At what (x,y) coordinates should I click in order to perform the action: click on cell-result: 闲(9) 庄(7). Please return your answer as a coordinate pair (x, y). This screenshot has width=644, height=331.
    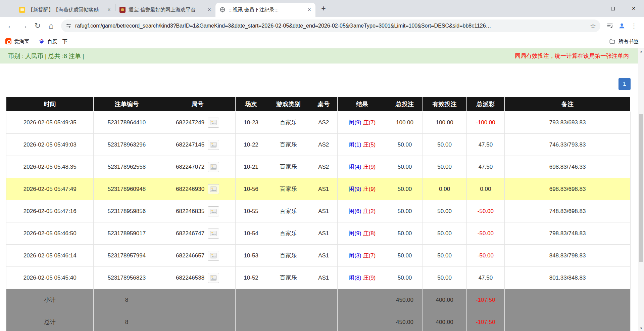
    Looking at the image, I should click on (362, 123).